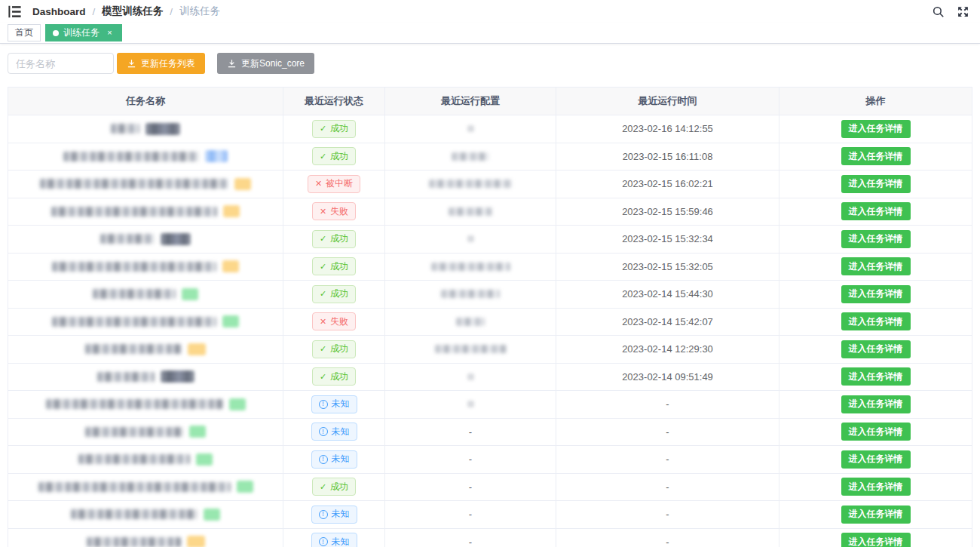 The width and height of the screenshot is (980, 547). What do you see at coordinates (339, 211) in the screenshot?
I see `status-label: 失败` at bounding box center [339, 211].